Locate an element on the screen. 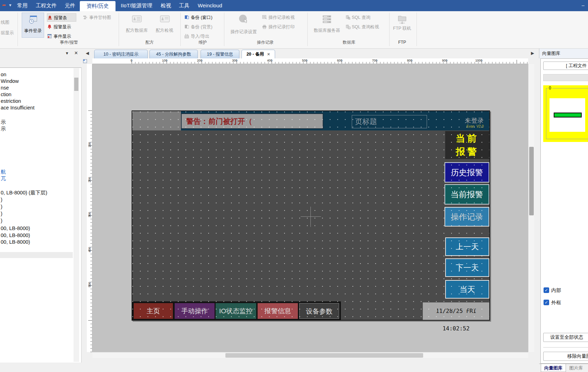 The image size is (588, 372). tab-window-19: 19 - 报警信息 is located at coordinates (220, 54).